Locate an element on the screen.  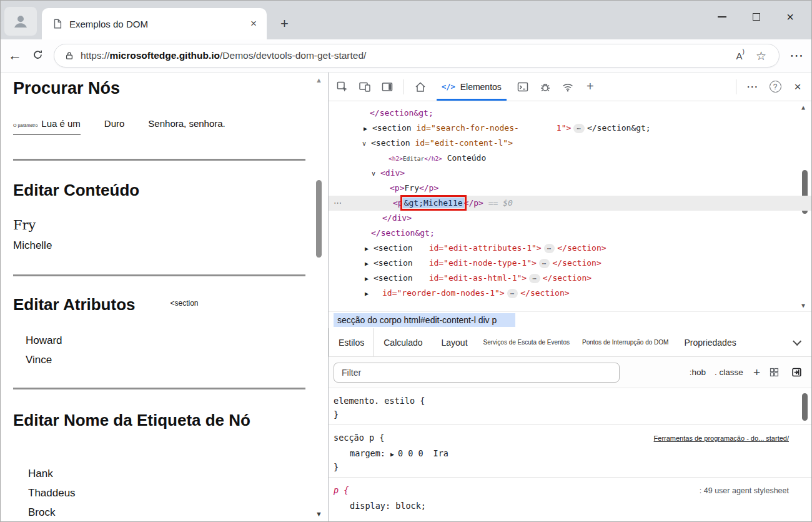
inspect-icon is located at coordinates (342, 87).